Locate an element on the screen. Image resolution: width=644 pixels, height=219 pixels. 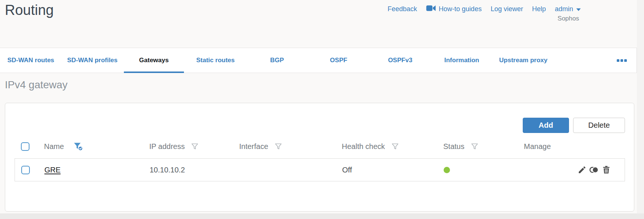
filter-active-funnel-check-icon is located at coordinates (78, 146).